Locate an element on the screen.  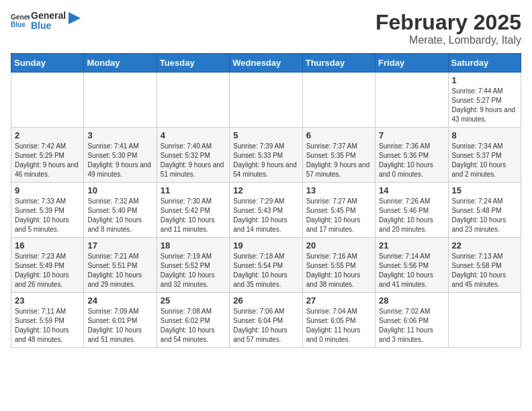
day-number: 18 is located at coordinates (193, 246).